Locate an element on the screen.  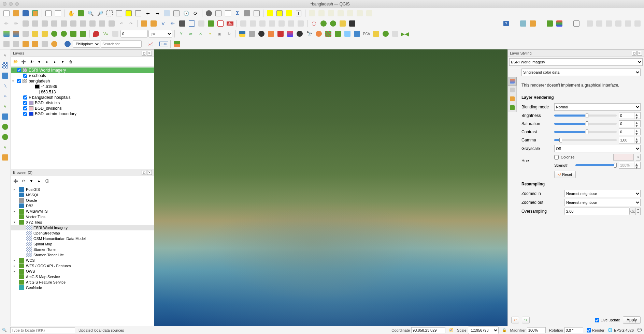
interpolation-1-button is located at coordinates (6, 34).